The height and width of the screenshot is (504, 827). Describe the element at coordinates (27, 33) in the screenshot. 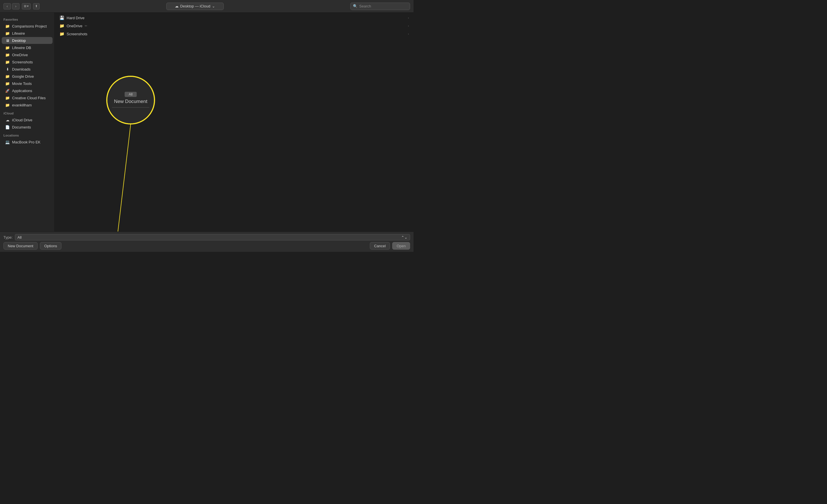

I see `sidebar-item-lifewire: 📁 Lifewire` at that location.